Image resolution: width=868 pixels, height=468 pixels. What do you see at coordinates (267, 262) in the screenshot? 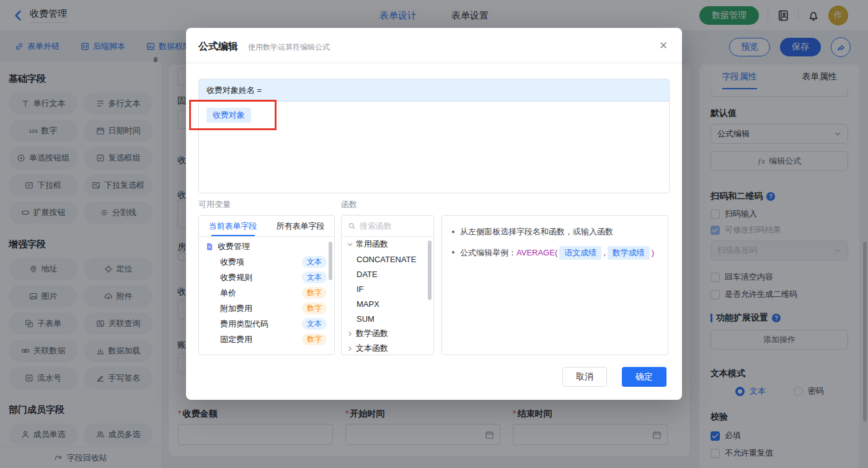
I see `variable-row: 收费项文本` at bounding box center [267, 262].